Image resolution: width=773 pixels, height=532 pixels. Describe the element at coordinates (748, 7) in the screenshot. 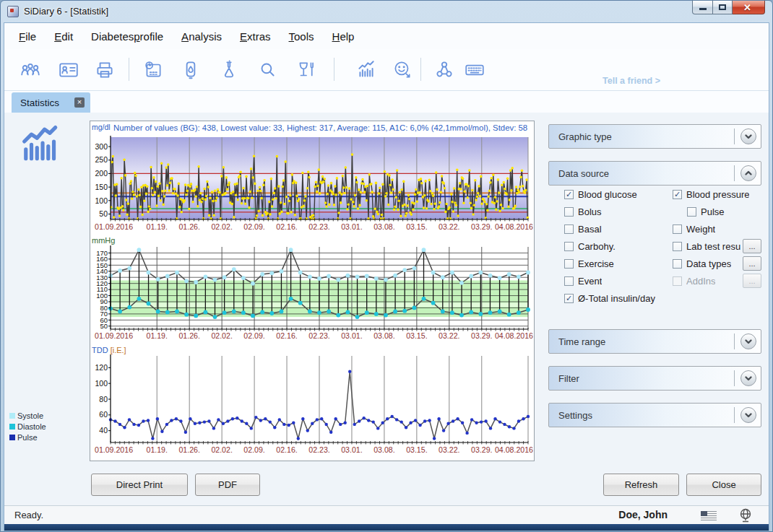

I see `close-window-button: ✕` at that location.